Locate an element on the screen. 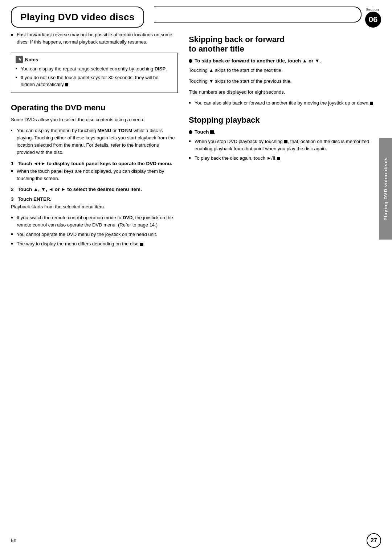  notes-box: ✎ Notes You can display the repeat range… is located at coordinates (94, 73).